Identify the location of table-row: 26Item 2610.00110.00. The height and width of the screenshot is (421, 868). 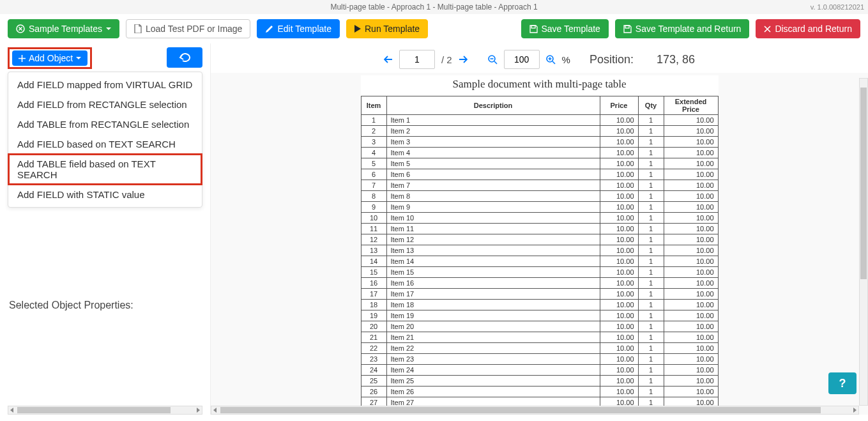
(539, 392).